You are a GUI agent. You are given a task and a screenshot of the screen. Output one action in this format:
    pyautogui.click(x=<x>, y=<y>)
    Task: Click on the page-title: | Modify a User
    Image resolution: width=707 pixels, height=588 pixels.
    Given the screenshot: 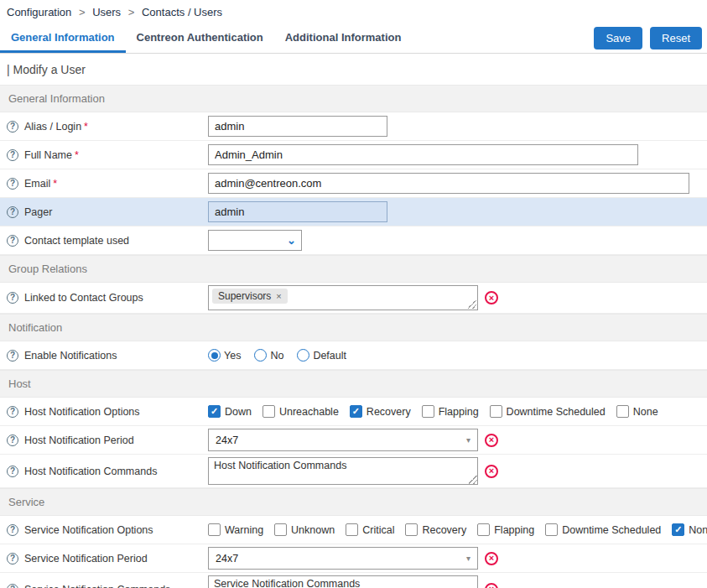 What is the action you would take?
    pyautogui.click(x=354, y=69)
    